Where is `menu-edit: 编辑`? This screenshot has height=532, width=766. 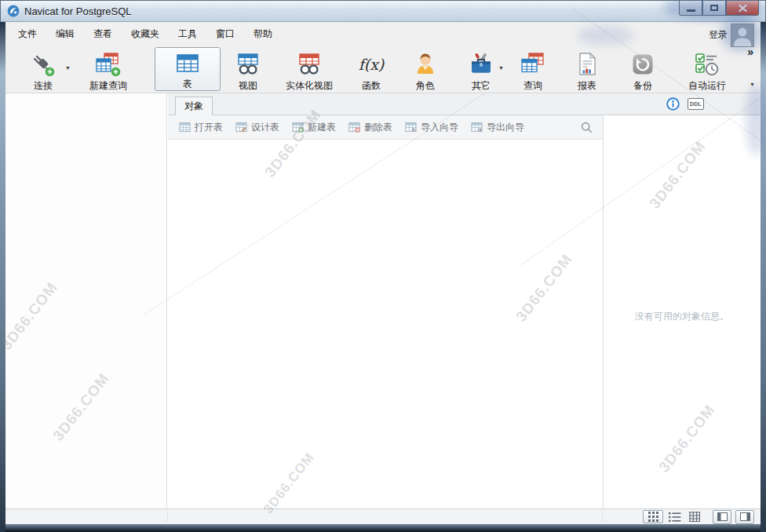 menu-edit: 编辑 is located at coordinates (65, 34).